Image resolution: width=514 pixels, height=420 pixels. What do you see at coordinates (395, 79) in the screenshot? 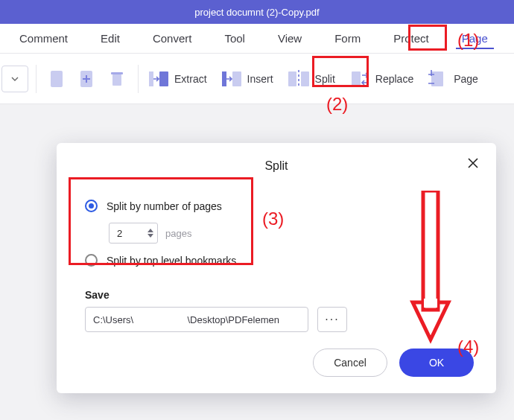
I see `replace-label: Replace` at bounding box center [395, 79].